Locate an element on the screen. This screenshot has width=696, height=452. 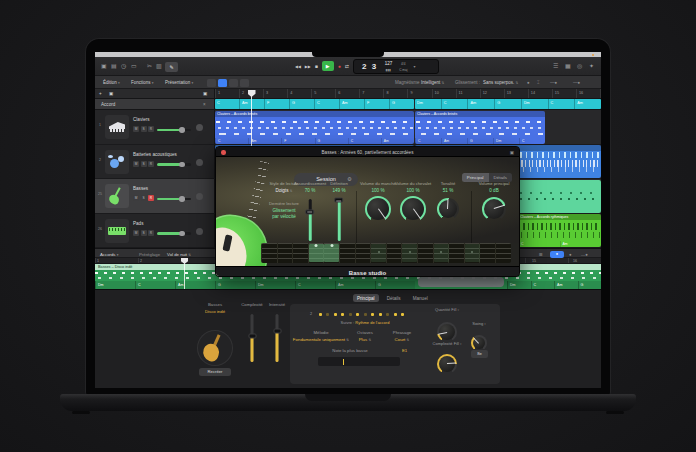
chord-cell: F is located at coordinates (376, 104).